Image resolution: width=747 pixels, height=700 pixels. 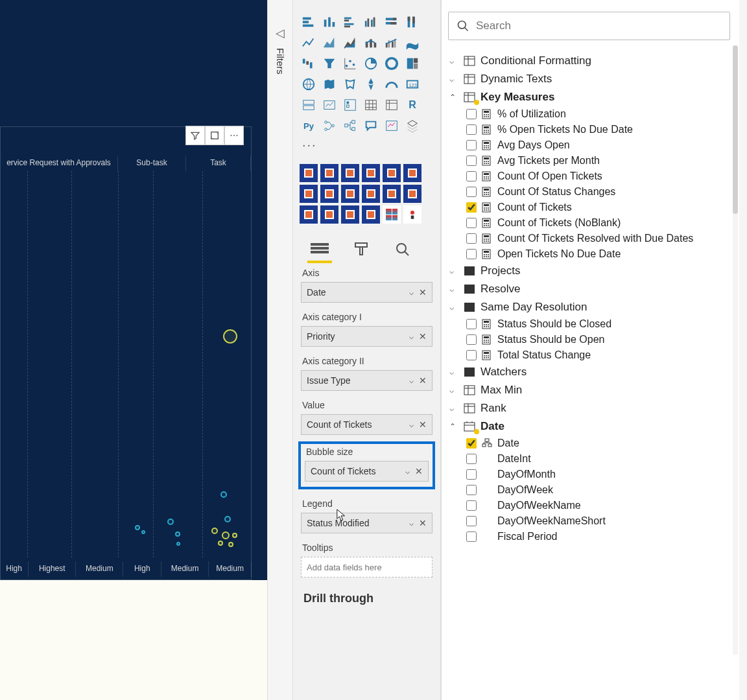 I want to click on line-chart-icon, so click(x=309, y=43).